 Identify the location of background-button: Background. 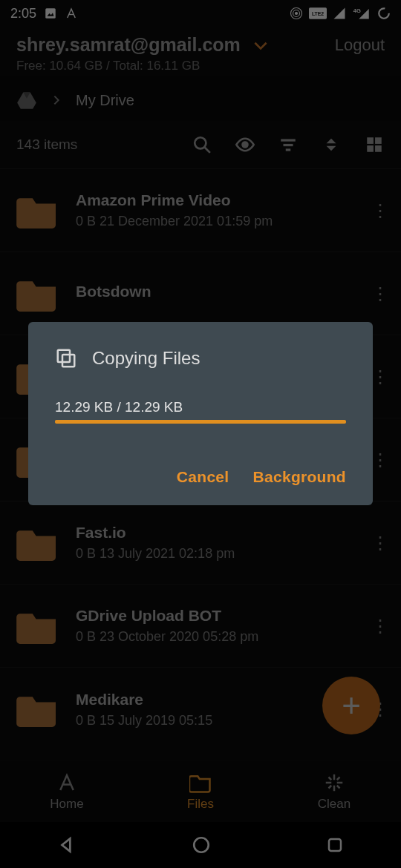
(299, 477).